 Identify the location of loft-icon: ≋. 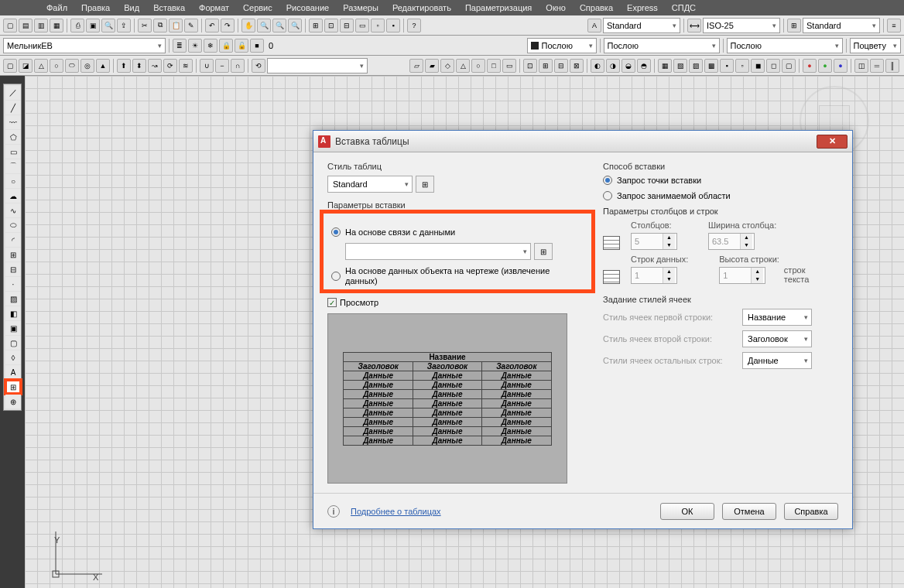
(186, 66).